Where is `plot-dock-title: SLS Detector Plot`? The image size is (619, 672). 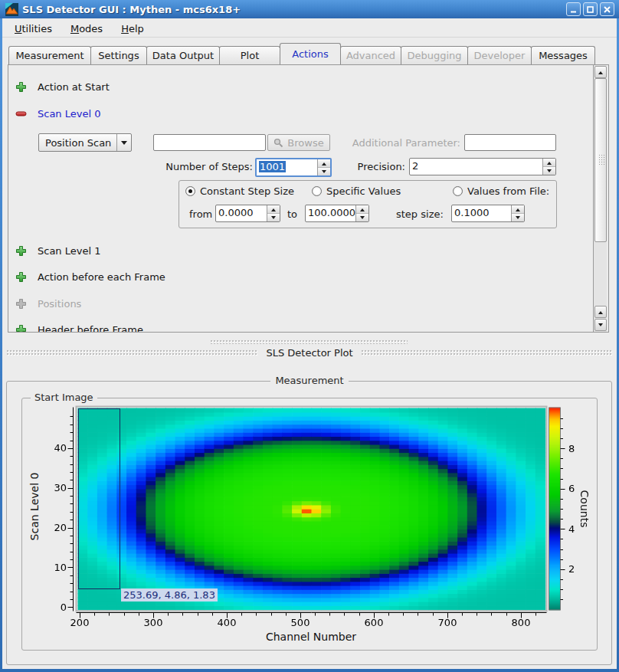 plot-dock-title: SLS Detector Plot is located at coordinates (310, 352).